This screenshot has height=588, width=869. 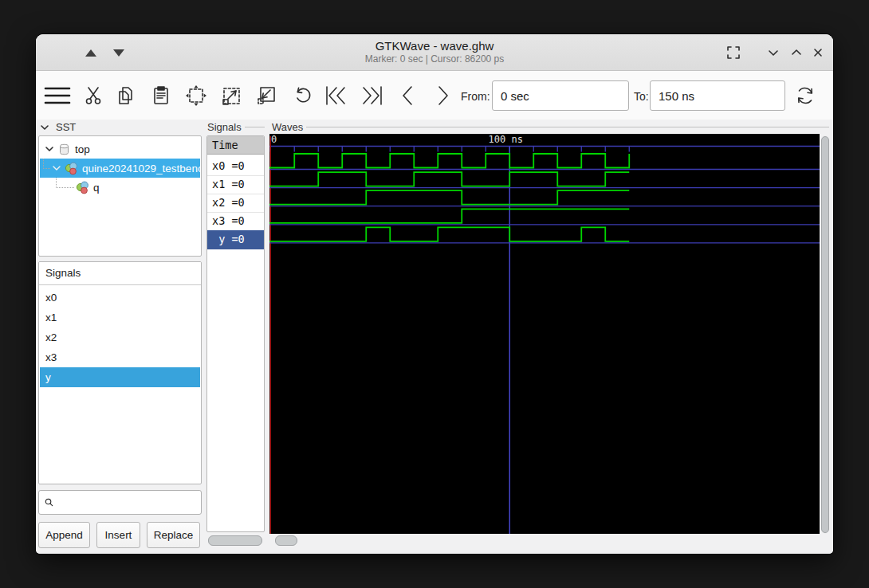 What do you see at coordinates (236, 203) in the screenshot?
I see `name-row-x2: x2 =0` at bounding box center [236, 203].